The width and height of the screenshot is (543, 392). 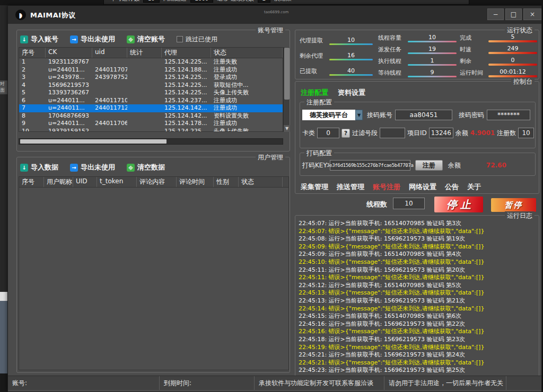 What do you see at coordinates (523, 82) in the screenshot?
I see `console-label: 控制台` at bounding box center [523, 82].